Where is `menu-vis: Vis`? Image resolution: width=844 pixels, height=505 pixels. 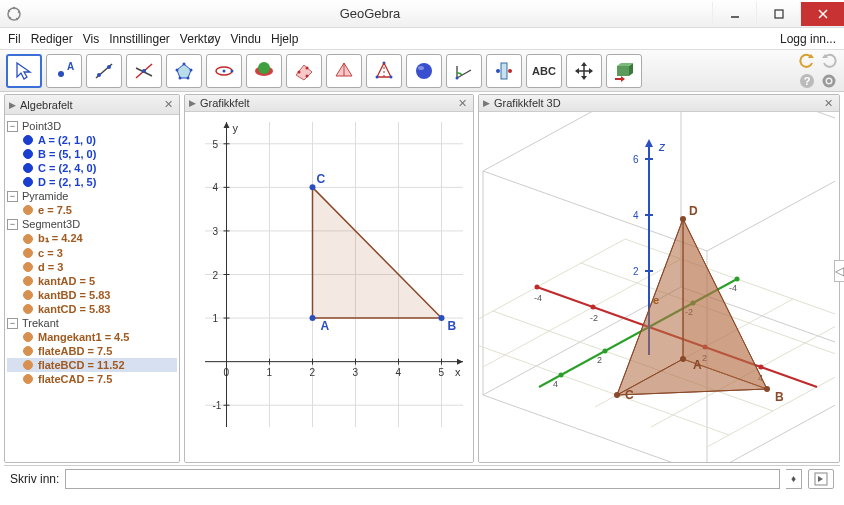 menu-vis: Vis is located at coordinates (91, 39).